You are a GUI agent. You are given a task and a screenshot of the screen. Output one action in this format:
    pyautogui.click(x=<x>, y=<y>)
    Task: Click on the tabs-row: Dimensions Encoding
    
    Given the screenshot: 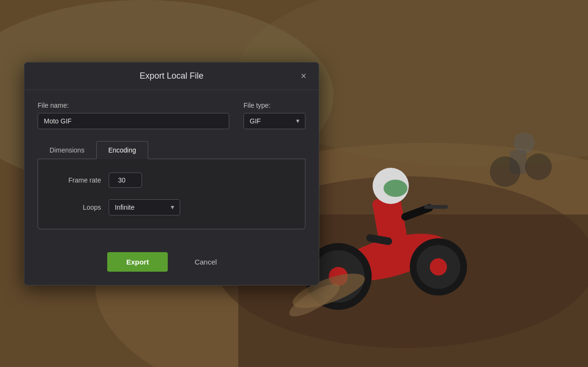 What is the action you would take?
    pyautogui.click(x=172, y=150)
    